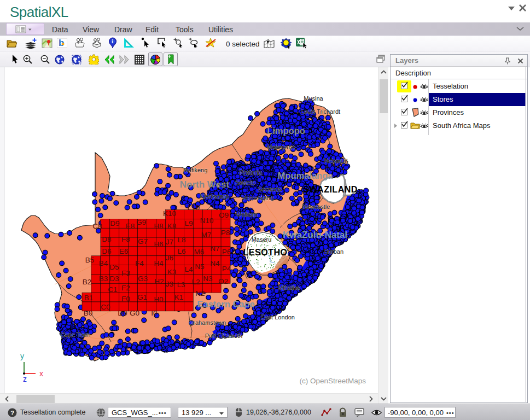  Describe the element at coordinates (130, 226) in the screenshot. I see `svg-text: E8` at that location.